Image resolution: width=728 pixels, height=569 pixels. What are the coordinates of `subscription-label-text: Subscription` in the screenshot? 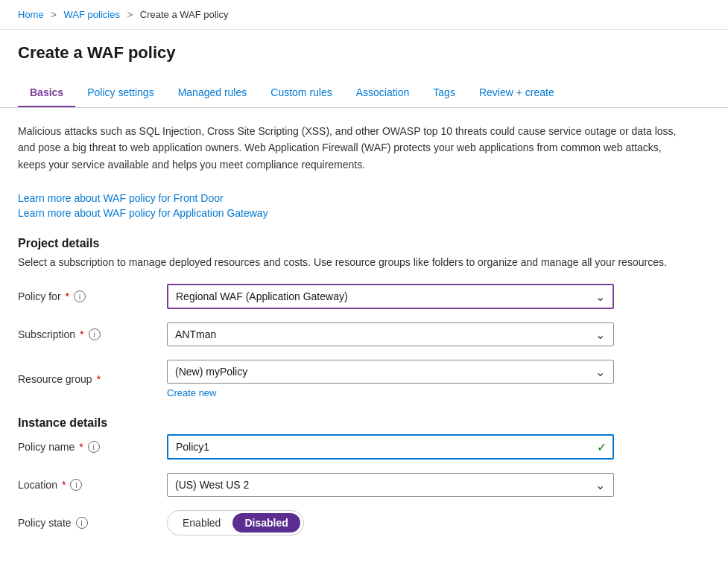 It's located at (46, 334).